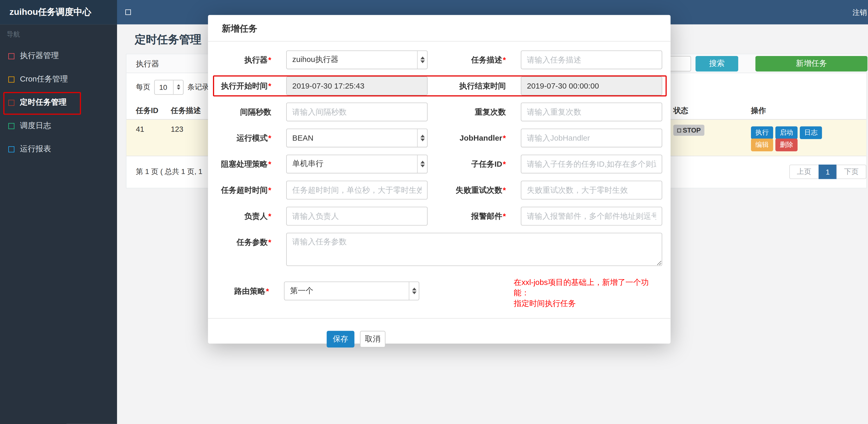 The width and height of the screenshot is (868, 424). What do you see at coordinates (308, 164) in the screenshot?
I see `block-strategy-select-value: 单机串行` at bounding box center [308, 164].